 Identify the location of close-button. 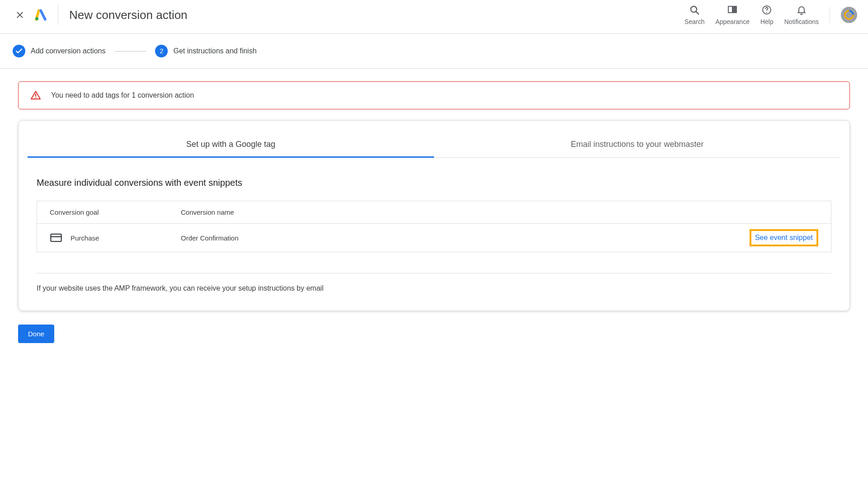
(20, 15).